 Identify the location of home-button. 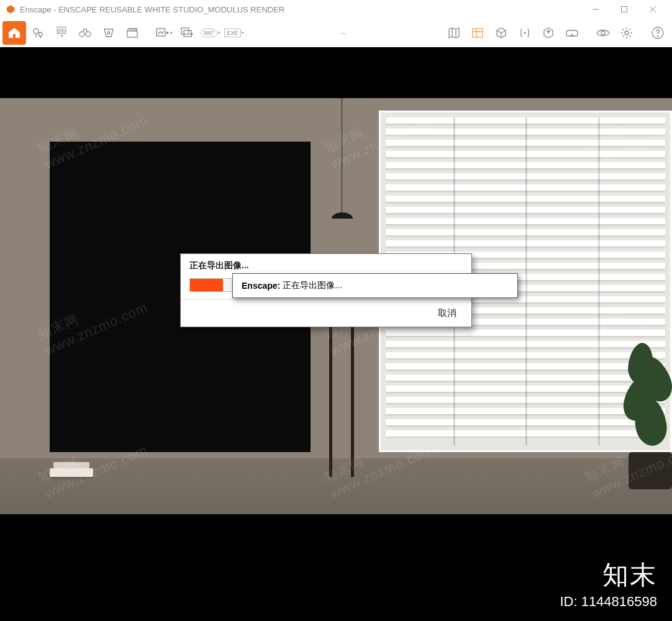
(14, 33).